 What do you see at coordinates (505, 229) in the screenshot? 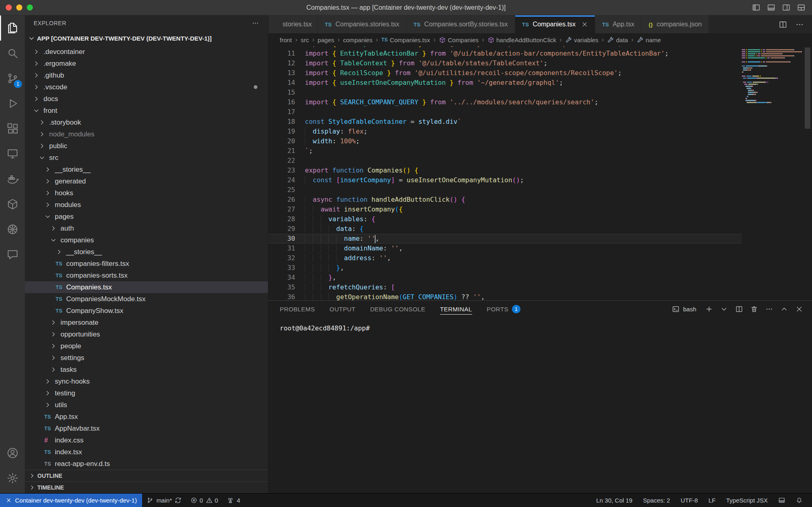
I see `code-line-29: 29 data: {` at bounding box center [505, 229].